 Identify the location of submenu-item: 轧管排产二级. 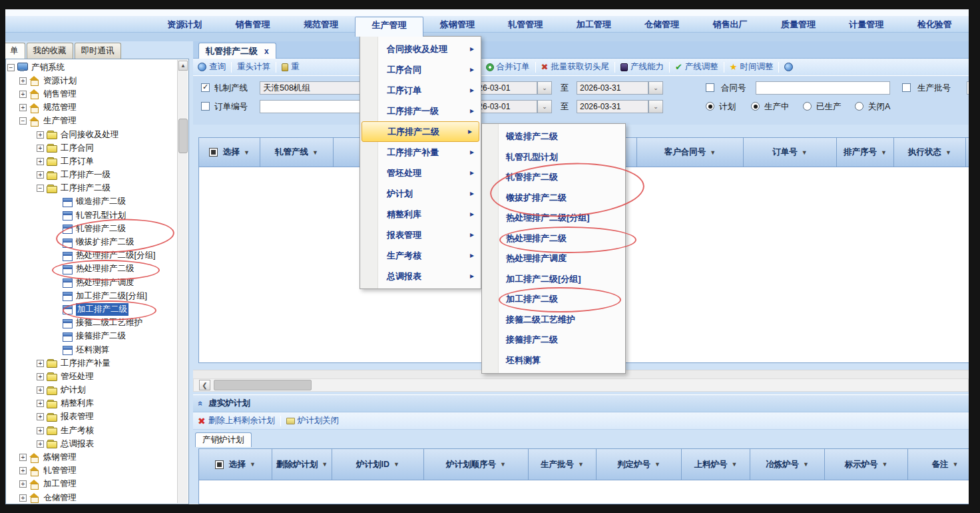
(554, 177).